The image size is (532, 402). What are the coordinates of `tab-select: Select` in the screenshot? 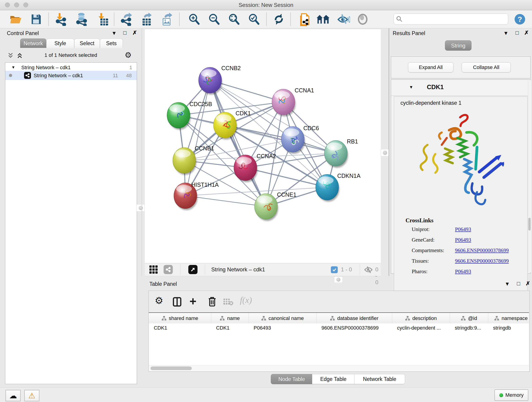 It's located at (87, 43).